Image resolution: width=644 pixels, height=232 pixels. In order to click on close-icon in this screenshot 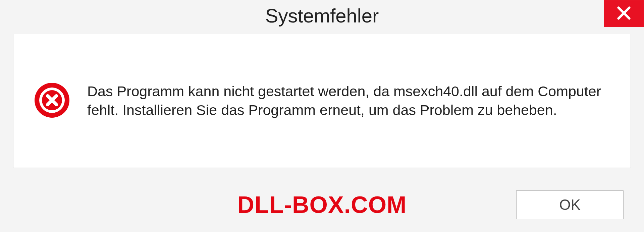, I will do `click(624, 14)`.